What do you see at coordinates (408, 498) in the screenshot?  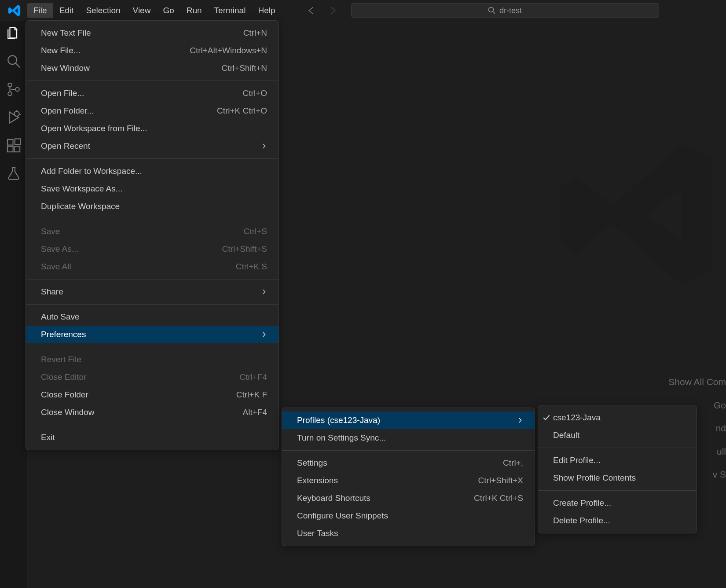 I see `prefs-menu-item-keyboard-shortcuts: Keyboard ShortcutsCtrl+K Ctrl+S` at bounding box center [408, 498].